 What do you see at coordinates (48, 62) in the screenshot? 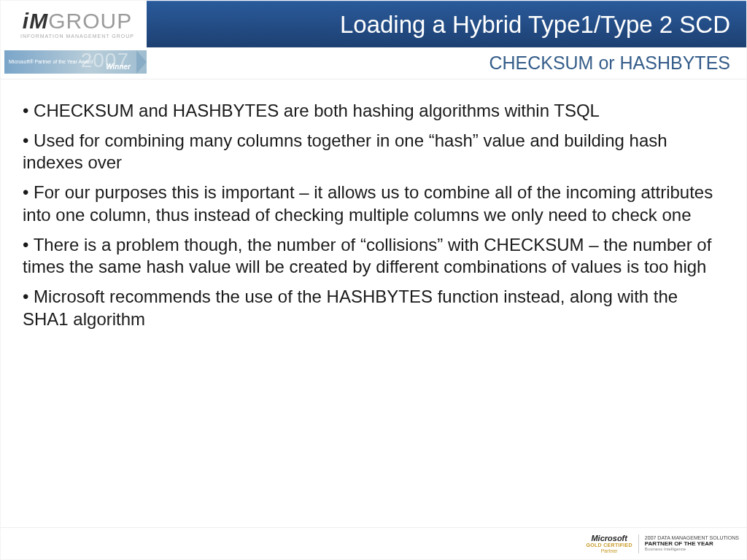
I see `badge-text: Microsoft® Partner of the Year Award` at bounding box center [48, 62].